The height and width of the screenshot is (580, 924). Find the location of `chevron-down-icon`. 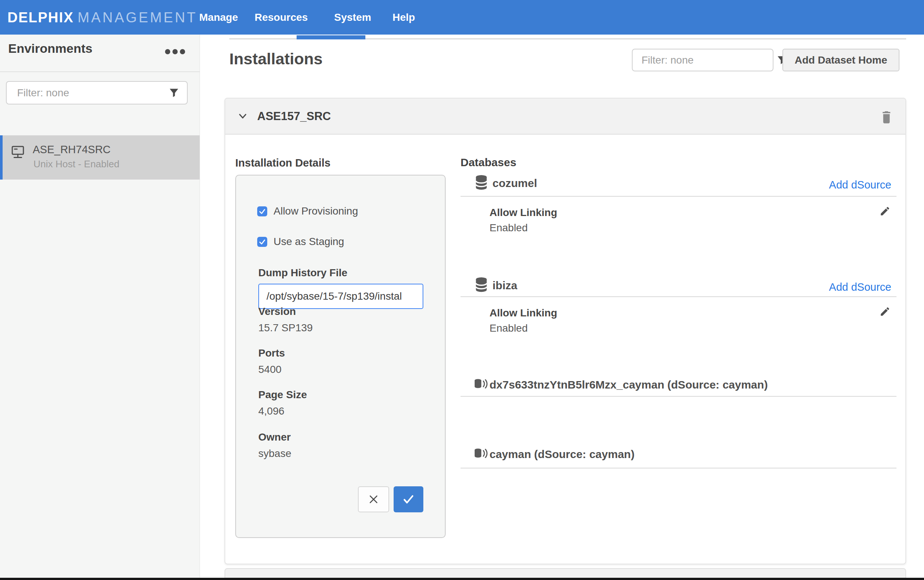

chevron-down-icon is located at coordinates (243, 117).